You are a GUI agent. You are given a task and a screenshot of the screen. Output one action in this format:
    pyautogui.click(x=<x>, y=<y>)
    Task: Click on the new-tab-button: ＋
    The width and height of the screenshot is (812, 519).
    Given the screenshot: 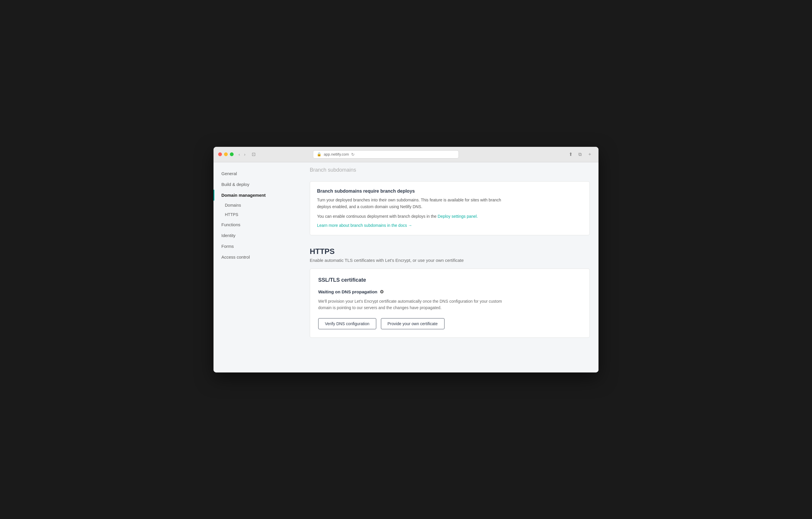 What is the action you would take?
    pyautogui.click(x=590, y=154)
    